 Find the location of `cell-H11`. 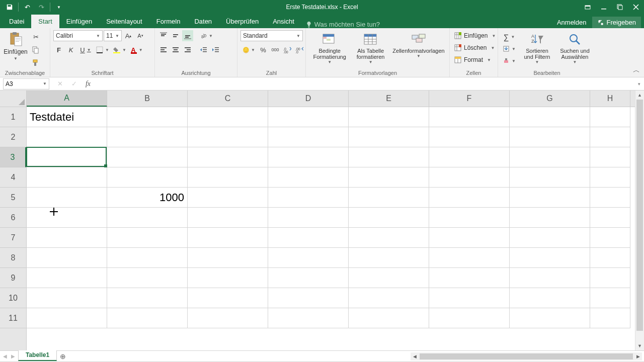

cell-H11 is located at coordinates (610, 318).